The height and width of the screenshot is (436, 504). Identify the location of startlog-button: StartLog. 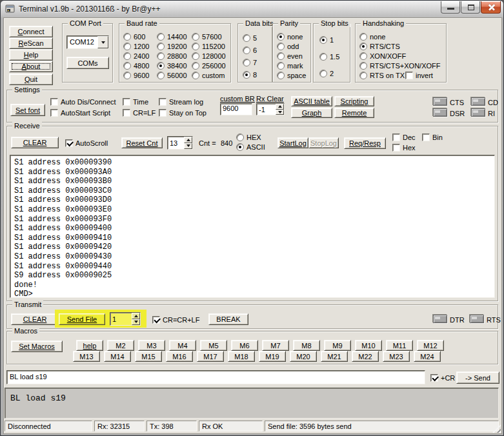
(293, 143).